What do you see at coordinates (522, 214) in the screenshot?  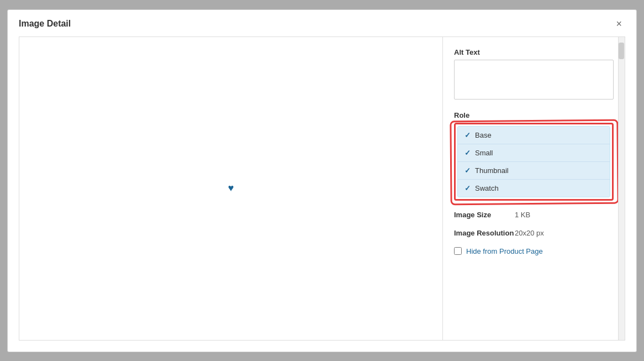 I see `image-size-value: 1 KB` at bounding box center [522, 214].